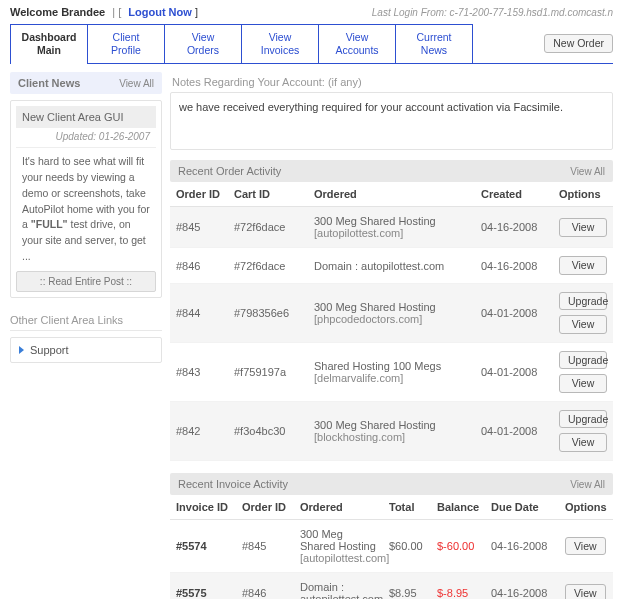 This screenshot has width=623, height=599. What do you see at coordinates (199, 312) in the screenshot?
I see `cell-order-id: #844` at bounding box center [199, 312].